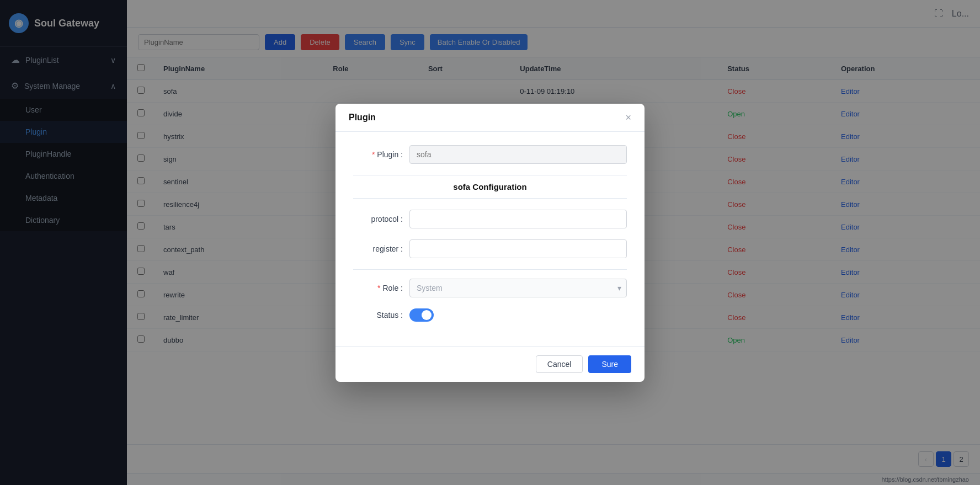  Describe the element at coordinates (518, 219) in the screenshot. I see `protocol-input: zookeeper` at that location.